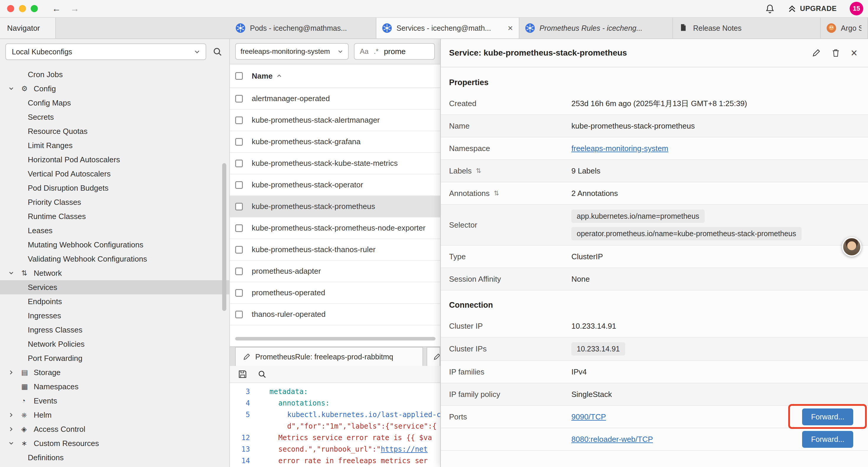  What do you see at coordinates (224, 237) in the screenshot?
I see `sidebar-scrollbar` at bounding box center [224, 237].